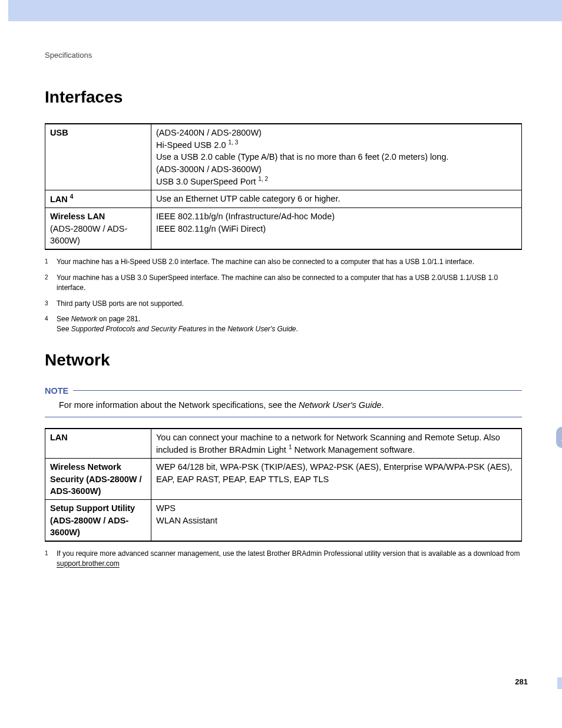  I want to click on row-label-lan: LAN 4, so click(98, 199).